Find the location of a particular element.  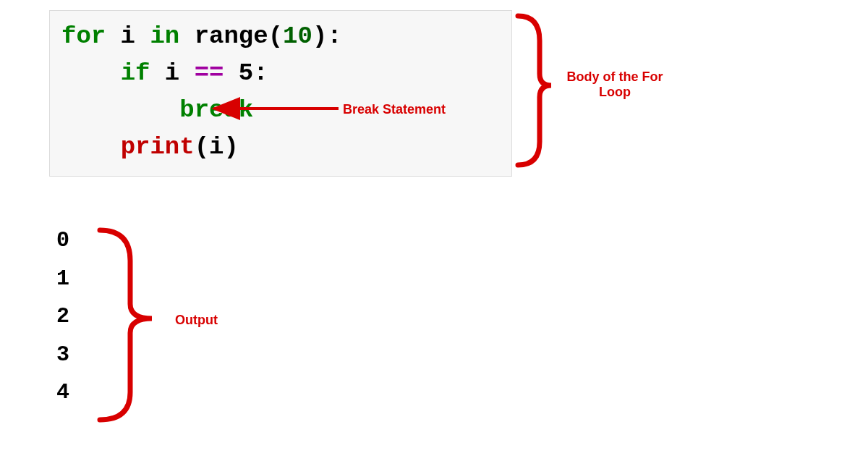

keyword-if: if is located at coordinates (136, 73).